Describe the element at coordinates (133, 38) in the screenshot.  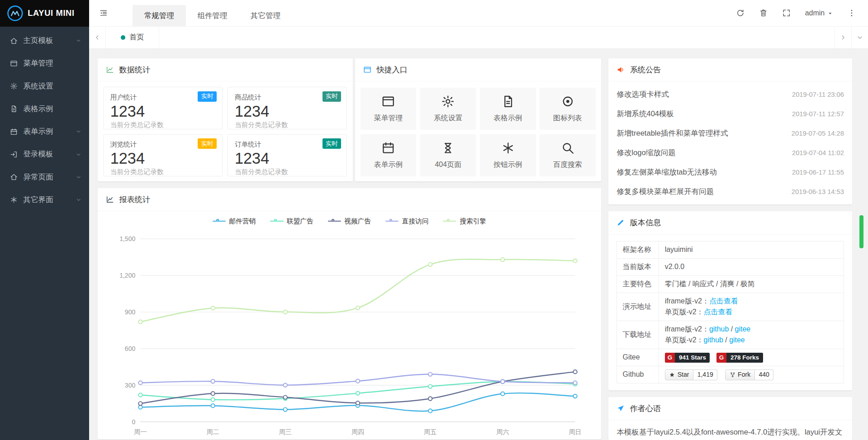
I see `tab-home: 首页` at that location.